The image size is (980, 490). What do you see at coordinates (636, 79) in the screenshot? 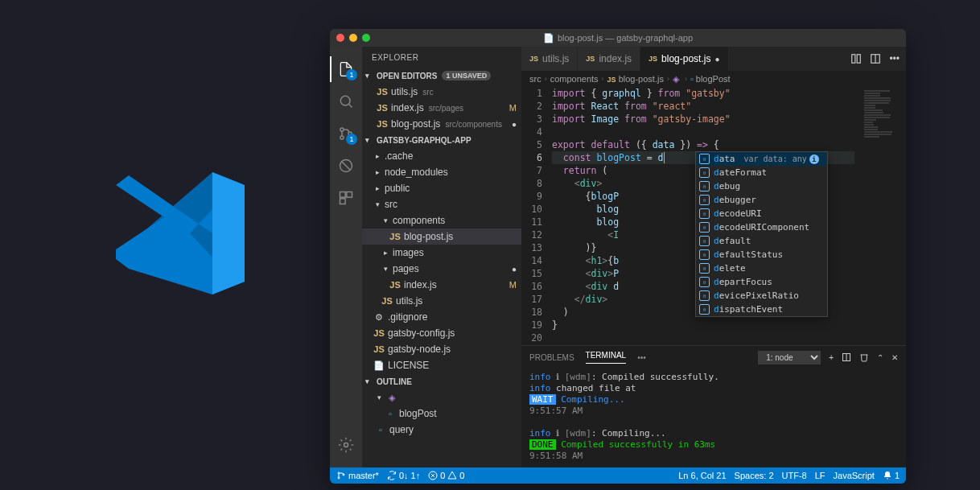
I see `breadcrumb-item: JSblog-post.js` at bounding box center [636, 79].